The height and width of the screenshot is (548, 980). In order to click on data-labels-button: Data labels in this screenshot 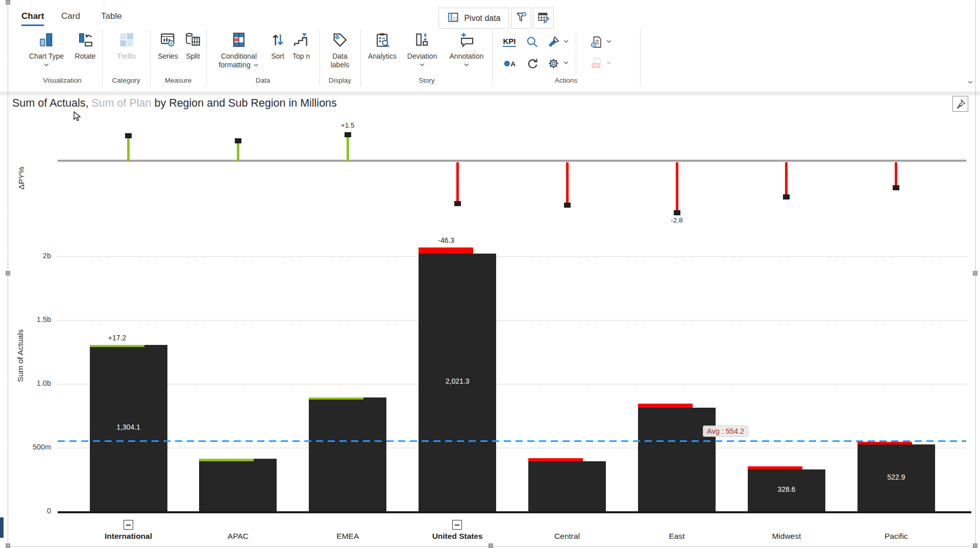, I will do `click(340, 49)`.